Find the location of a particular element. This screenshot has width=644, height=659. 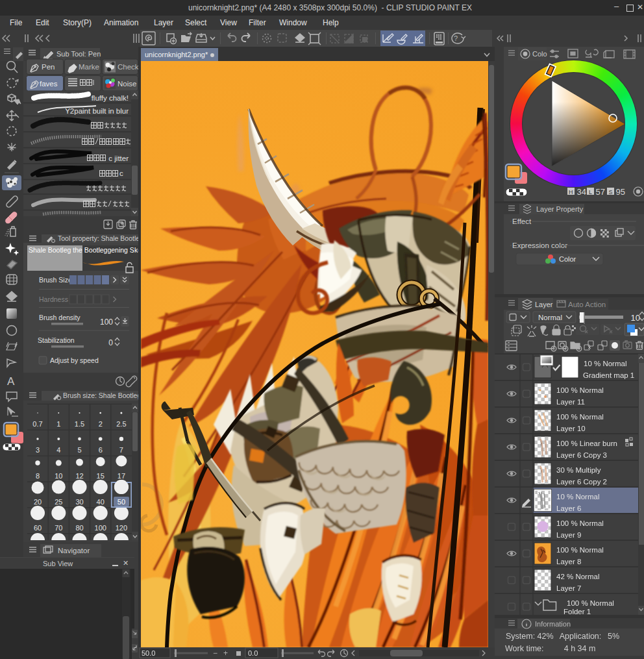

svg-text: Layer 6 is located at coordinates (569, 508).